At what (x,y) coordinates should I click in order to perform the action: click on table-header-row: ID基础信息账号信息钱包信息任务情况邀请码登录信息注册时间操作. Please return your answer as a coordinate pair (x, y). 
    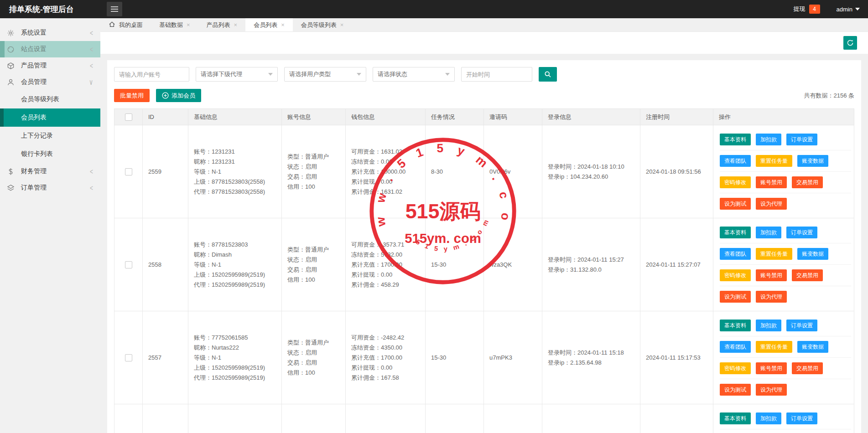
    Looking at the image, I should click on (484, 117).